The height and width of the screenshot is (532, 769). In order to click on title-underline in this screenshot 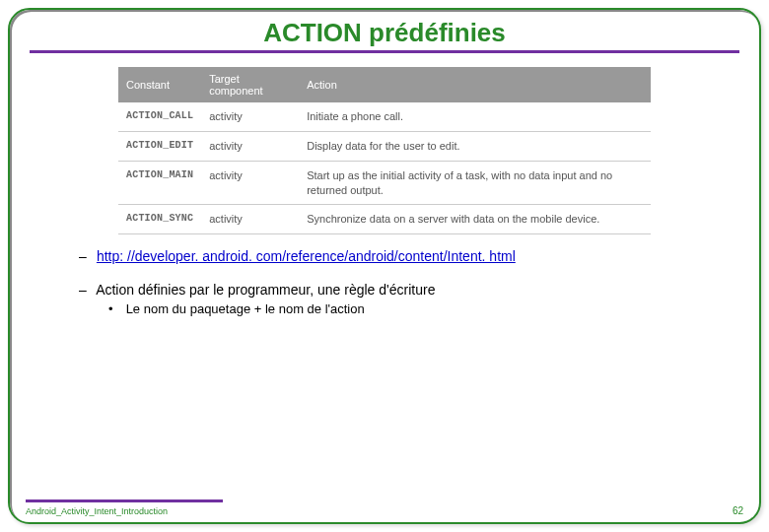, I will do `click(384, 51)`.